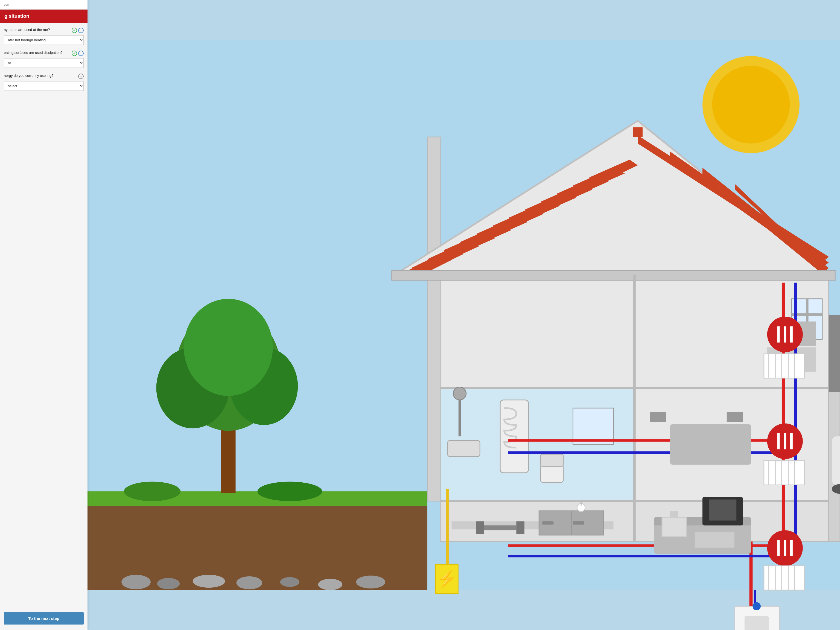 The width and height of the screenshot is (840, 630). Describe the element at coordinates (74, 53) in the screenshot. I see `check-icon-2: ✓` at that location.